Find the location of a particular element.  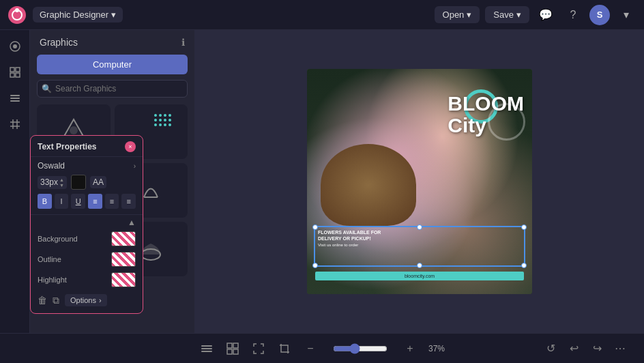

side-panel-title: Graphics is located at coordinates (59, 42).